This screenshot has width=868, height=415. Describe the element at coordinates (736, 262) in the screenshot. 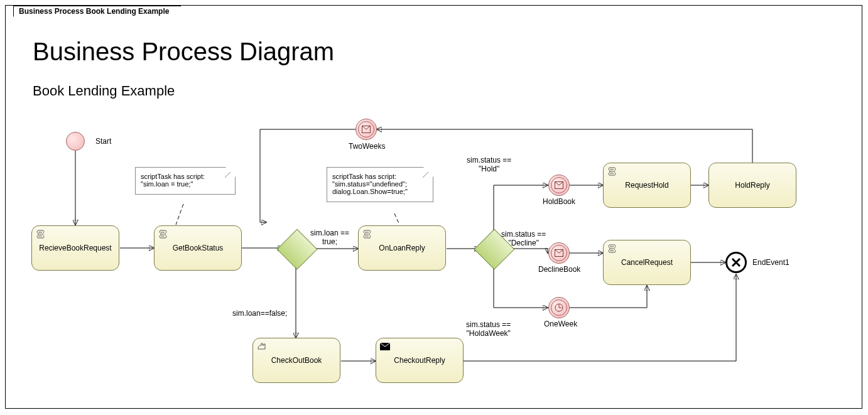

I see `cancel-icon` at that location.